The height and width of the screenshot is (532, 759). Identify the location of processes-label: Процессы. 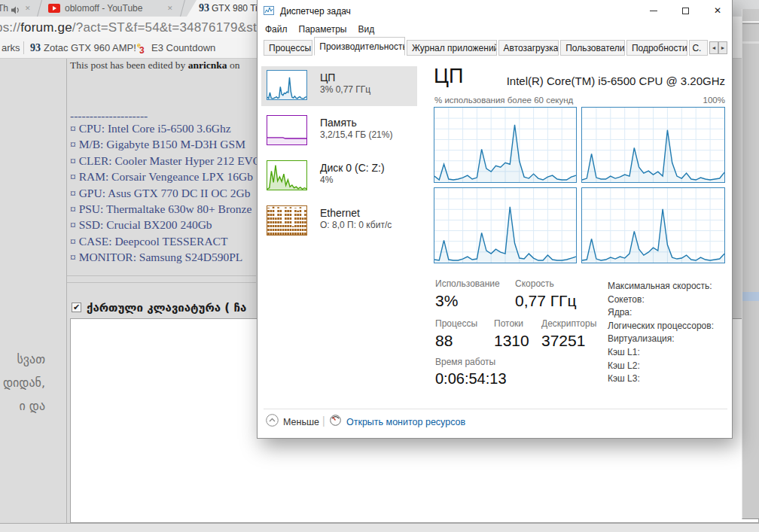
(456, 324).